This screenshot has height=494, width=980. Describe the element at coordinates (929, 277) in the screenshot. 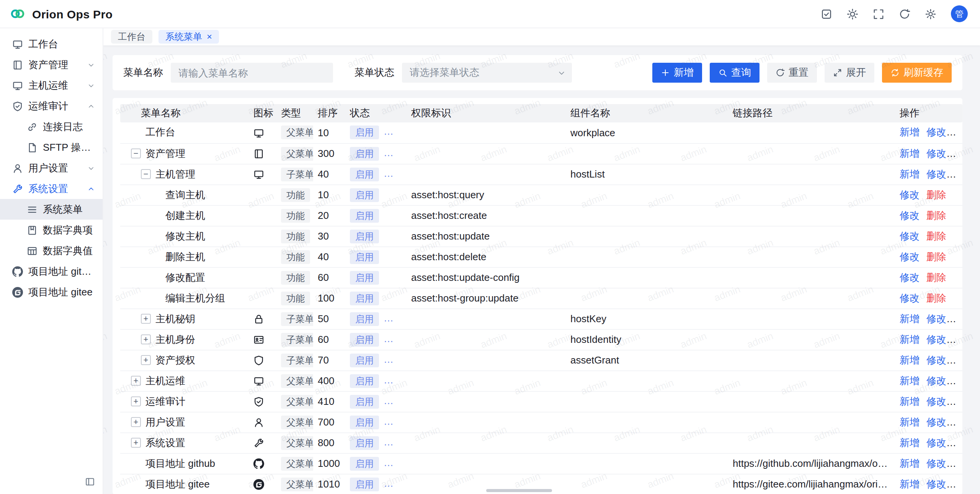

I see `menu-ops-cell: 修改删除` at that location.